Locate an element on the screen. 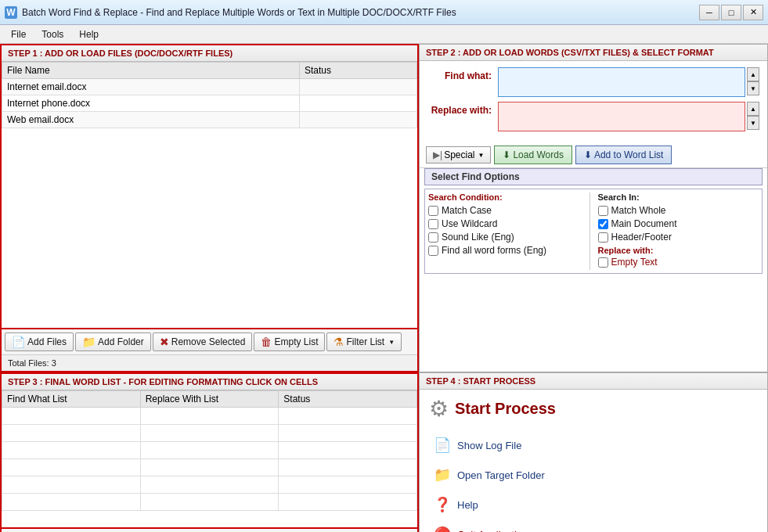 This screenshot has height=532, width=768. step1-header: STEP 1 : ADD OR LOAD FILES (DOC/DOCX/RTF… is located at coordinates (210, 53).